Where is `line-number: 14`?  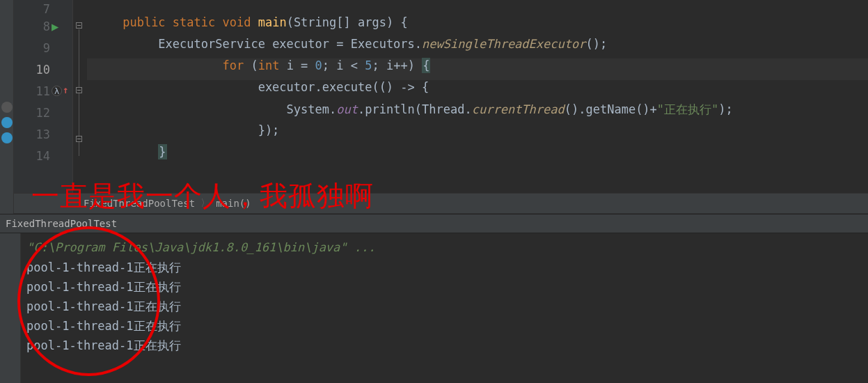
line-number: 14 is located at coordinates (43, 156).